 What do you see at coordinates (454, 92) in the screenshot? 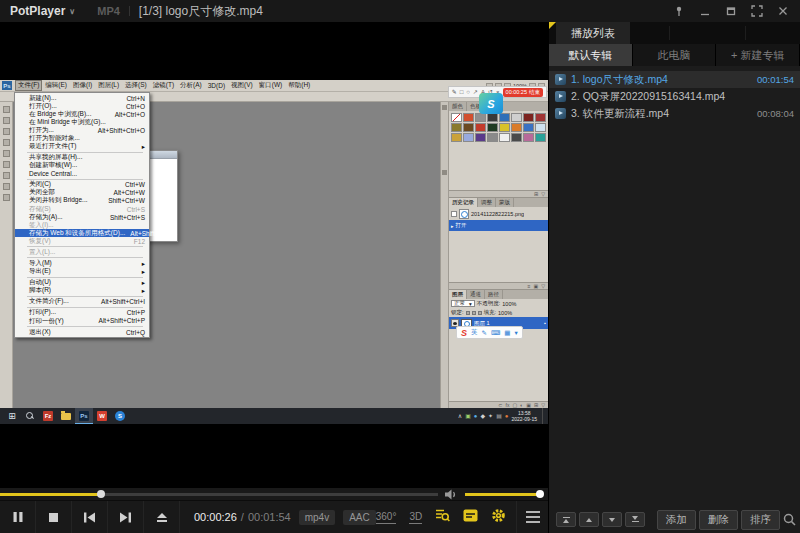
I see `recorder-tool-icon-0: ✎` at bounding box center [454, 92].